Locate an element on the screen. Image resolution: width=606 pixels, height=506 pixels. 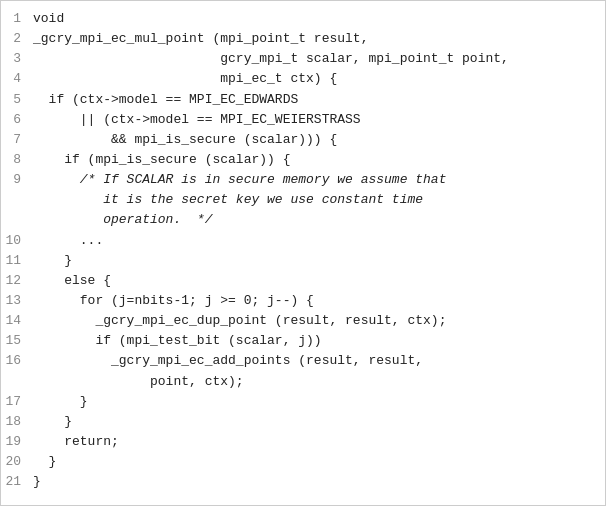
table-row: it is the secret key we use constant tim… is located at coordinates (303, 200).